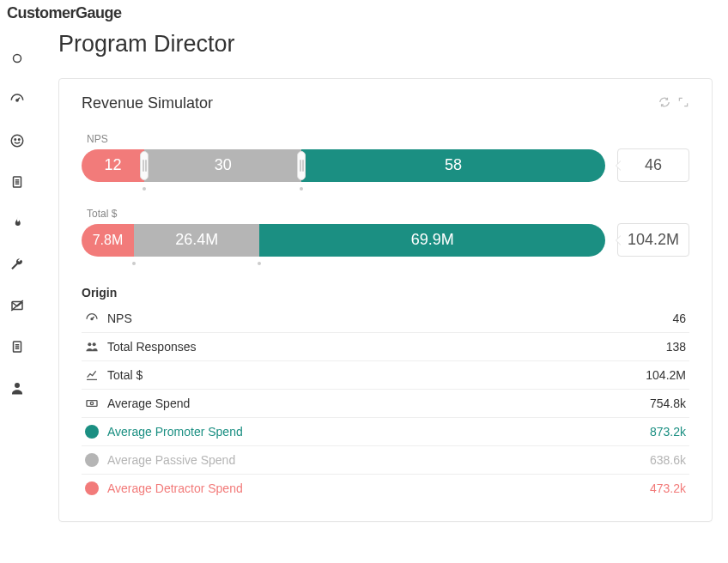  What do you see at coordinates (17, 182) in the screenshot?
I see `clipboard-icon` at bounding box center [17, 182].